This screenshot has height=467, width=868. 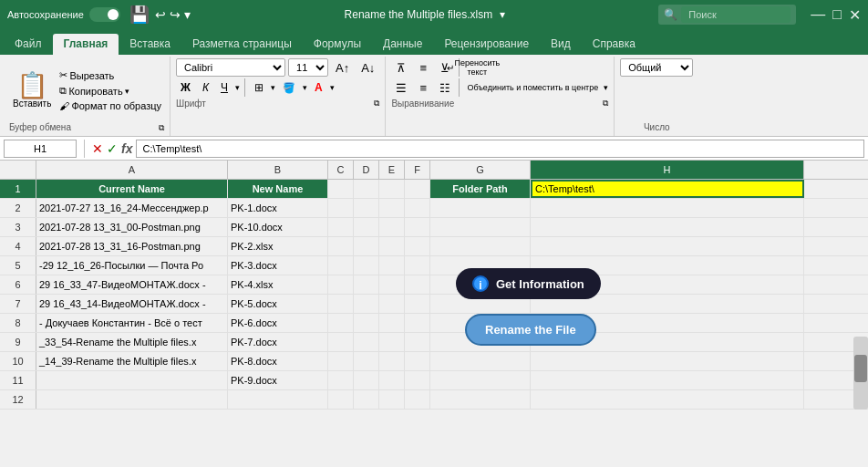 What do you see at coordinates (667, 208) in the screenshot?
I see `cell-h2` at bounding box center [667, 208].